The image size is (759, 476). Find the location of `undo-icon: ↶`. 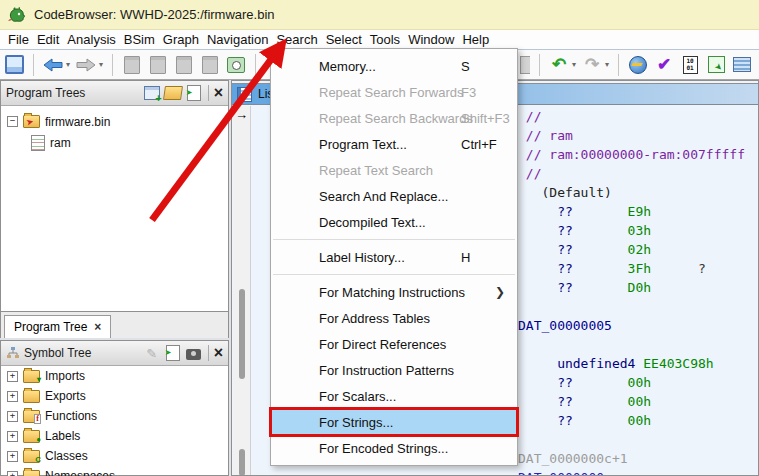

undo-icon: ↶ is located at coordinates (559, 65).